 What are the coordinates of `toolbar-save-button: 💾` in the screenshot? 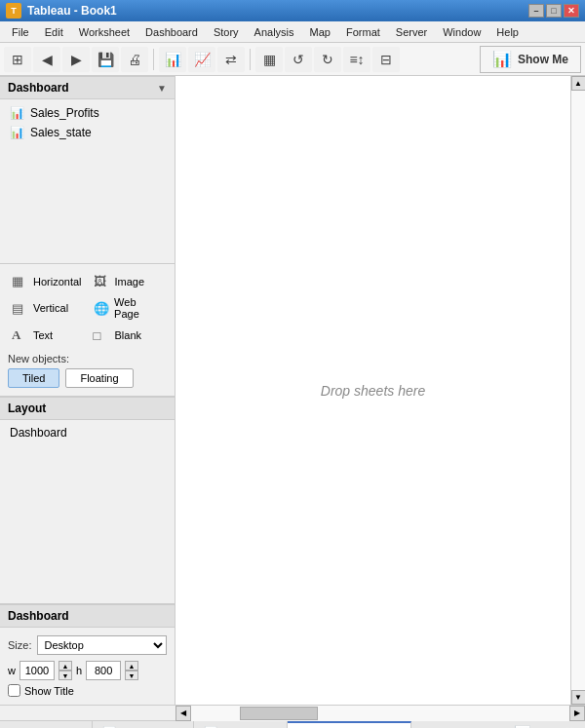 It's located at (105, 59).